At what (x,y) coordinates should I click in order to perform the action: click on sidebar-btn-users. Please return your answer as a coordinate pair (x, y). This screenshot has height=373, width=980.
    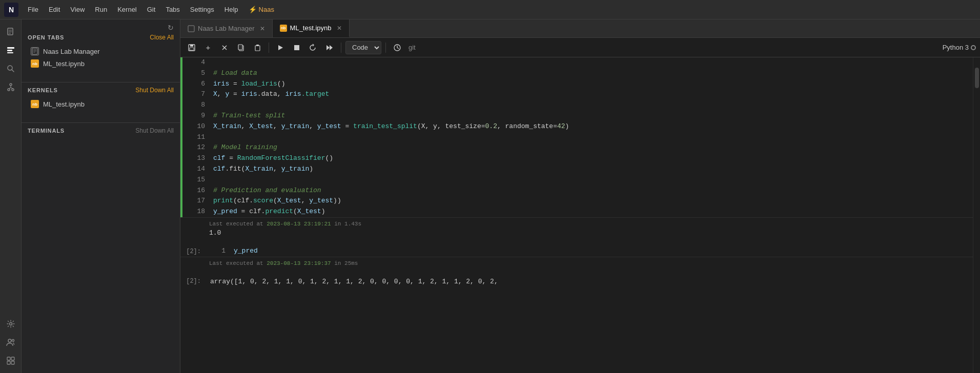
    Looking at the image, I should click on (11, 342).